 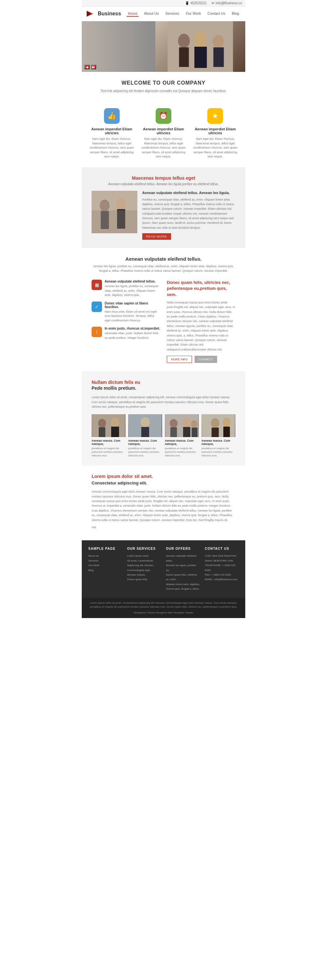 What do you see at coordinates (196, 3) in the screenshot?
I see `phone-info: 📱 452525221` at bounding box center [196, 3].